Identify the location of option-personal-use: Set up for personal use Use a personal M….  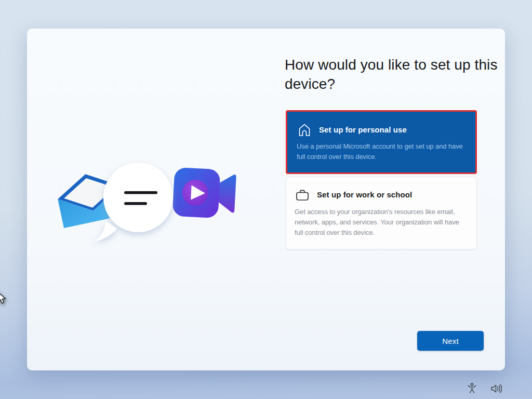
(381, 142).